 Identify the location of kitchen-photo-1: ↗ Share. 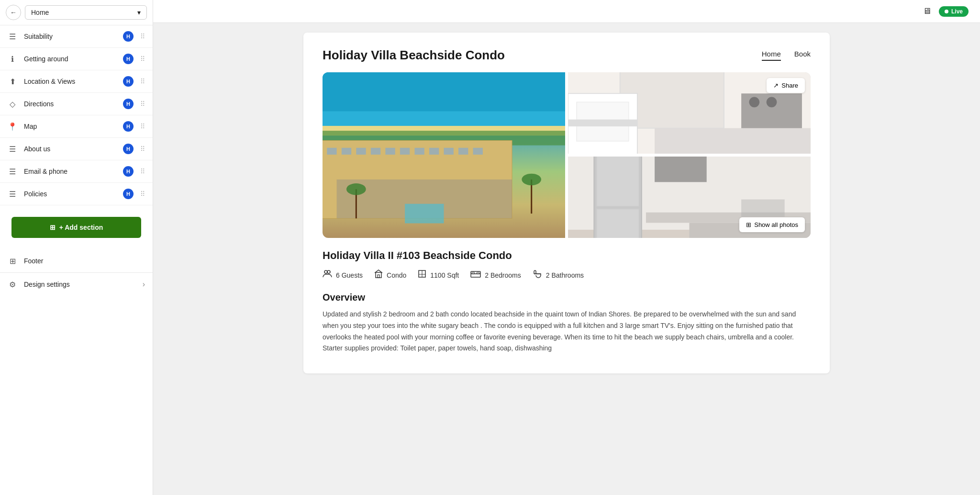
(689, 113).